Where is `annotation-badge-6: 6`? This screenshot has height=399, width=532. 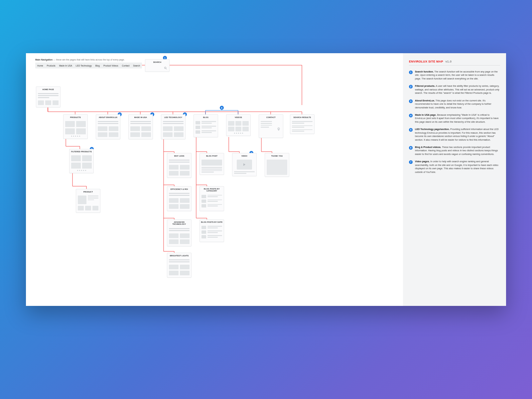 annotation-badge-6: 6 is located at coordinates (222, 108).